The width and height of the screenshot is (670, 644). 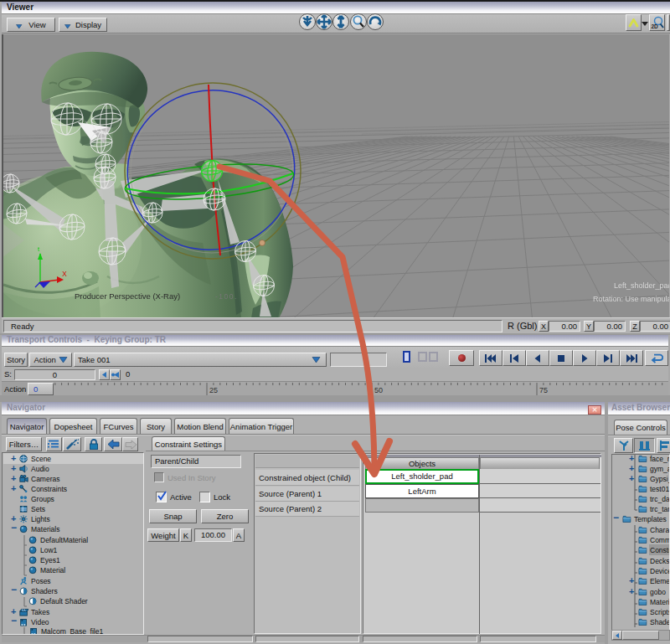 I want to click on svg-text: -100., so click(x=226, y=296).